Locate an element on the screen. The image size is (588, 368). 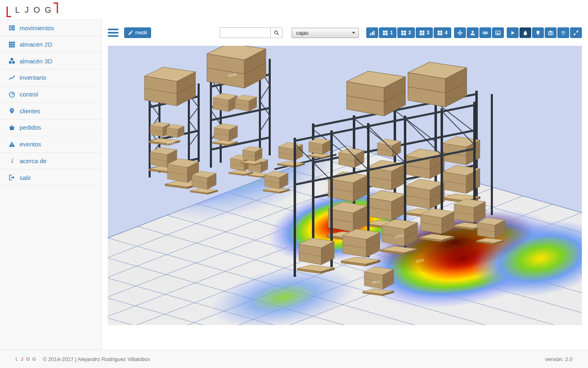
movements-icon is located at coordinates (11, 28).